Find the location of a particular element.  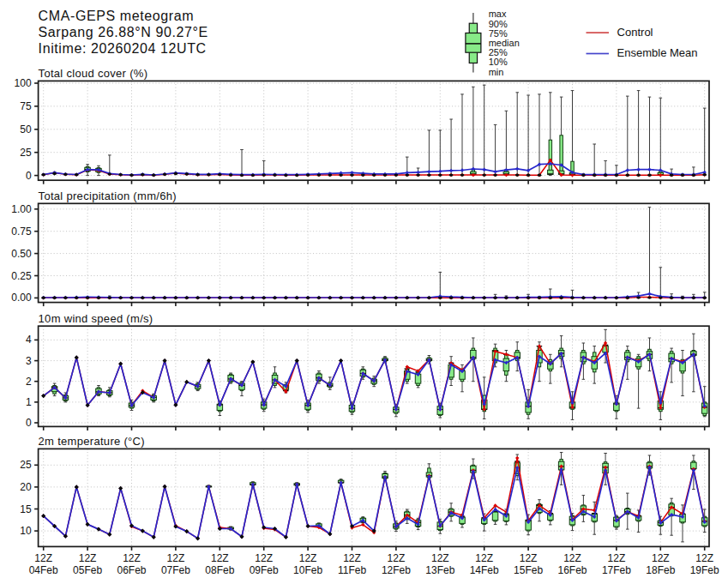

svg-text: 15 is located at coordinates (26, 509).